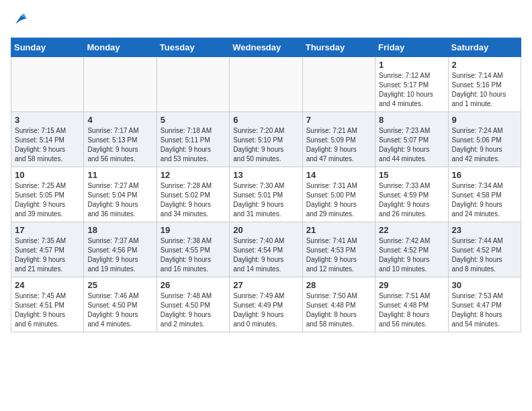 Image resolution: width=532 pixels, height=411 pixels. What do you see at coordinates (48, 140) in the screenshot?
I see `calendar-day-cell: 3Sunrise: 7:15 AM Sunset: 5:14 PM Daylig…` at bounding box center [48, 140].